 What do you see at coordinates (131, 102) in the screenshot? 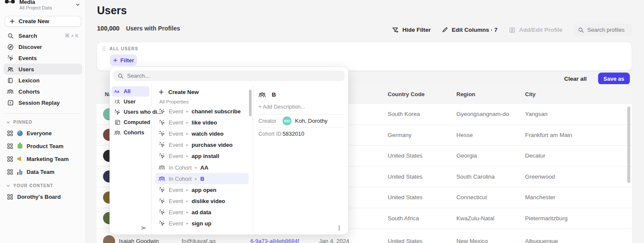
I see `dropdown-tab-user: User` at bounding box center [131, 102].